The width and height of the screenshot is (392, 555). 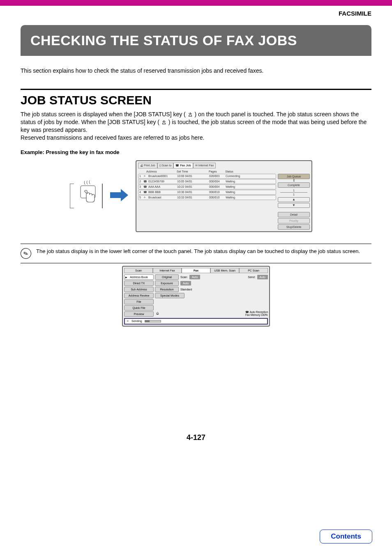 What do you see at coordinates (183, 166) in the screenshot?
I see `tab-fax-job: ☎ Fax Job` at bounding box center [183, 166].